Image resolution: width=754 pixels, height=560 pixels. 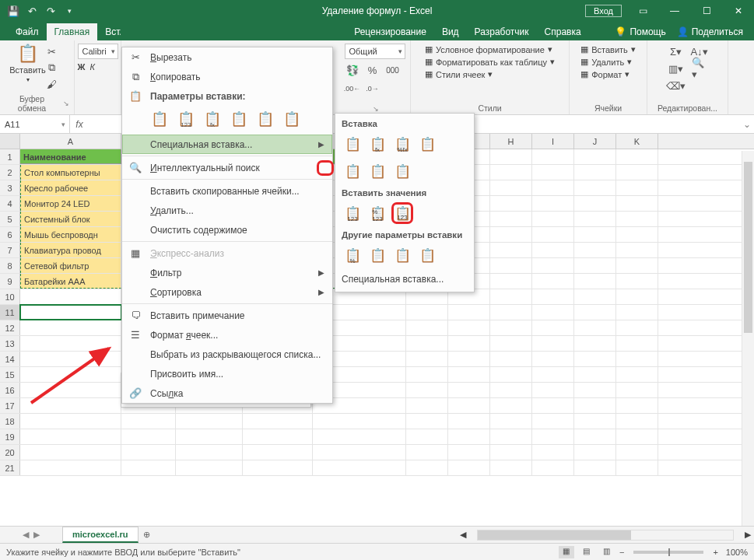 What do you see at coordinates (607, 552) in the screenshot?
I see `view-pagebreak-icon: ▥` at bounding box center [607, 552].